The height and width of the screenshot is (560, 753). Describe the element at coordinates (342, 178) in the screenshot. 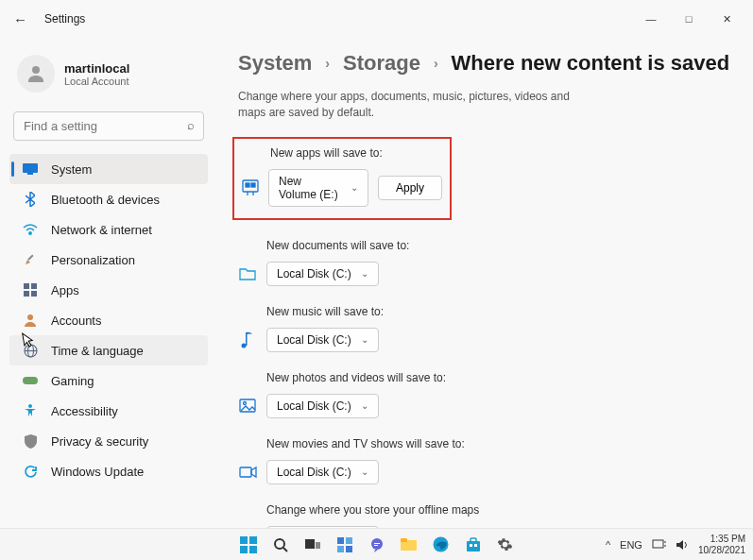

I see `highlight-box: New apps will save to:New Volume (E:)⌄Ap…` at that location.